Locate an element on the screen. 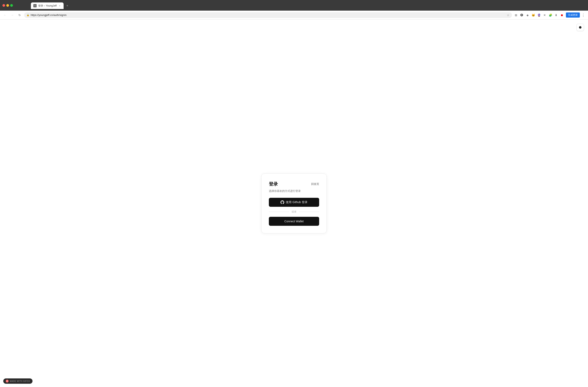  active-tab: YJ 登录 – YoungJeff × is located at coordinates (47, 6).